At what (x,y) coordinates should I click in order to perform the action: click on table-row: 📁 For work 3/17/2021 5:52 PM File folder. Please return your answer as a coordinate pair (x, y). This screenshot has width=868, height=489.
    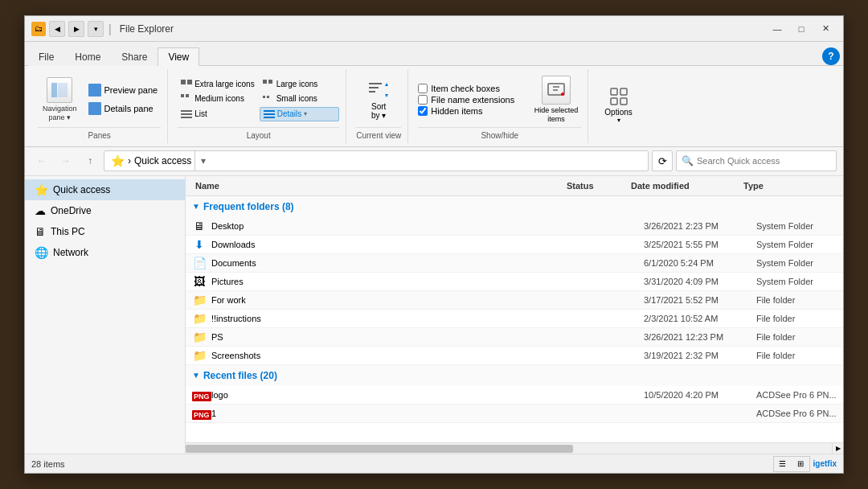
    Looking at the image, I should click on (514, 301).